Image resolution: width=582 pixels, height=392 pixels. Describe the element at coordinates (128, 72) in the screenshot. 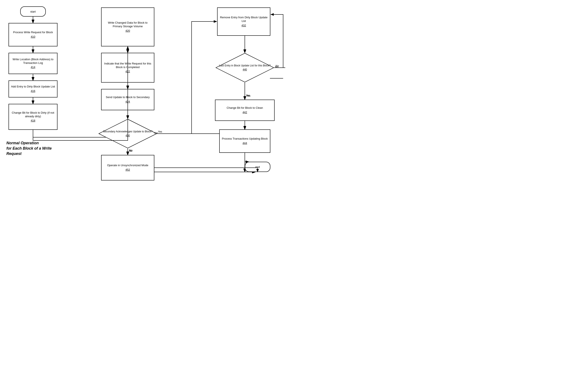

I see `box422-num: 422` at that location.